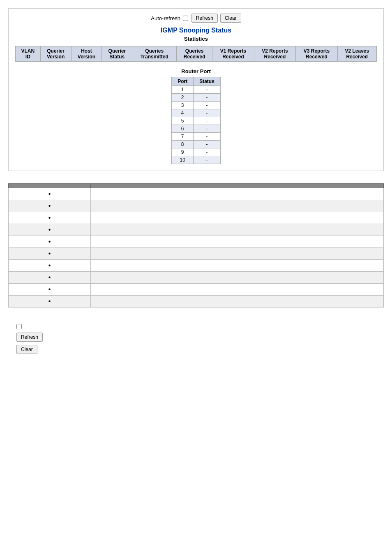 The image size is (392, 555). What do you see at coordinates (182, 121) in the screenshot?
I see `router-port-cell-port: 5` at bounding box center [182, 121].